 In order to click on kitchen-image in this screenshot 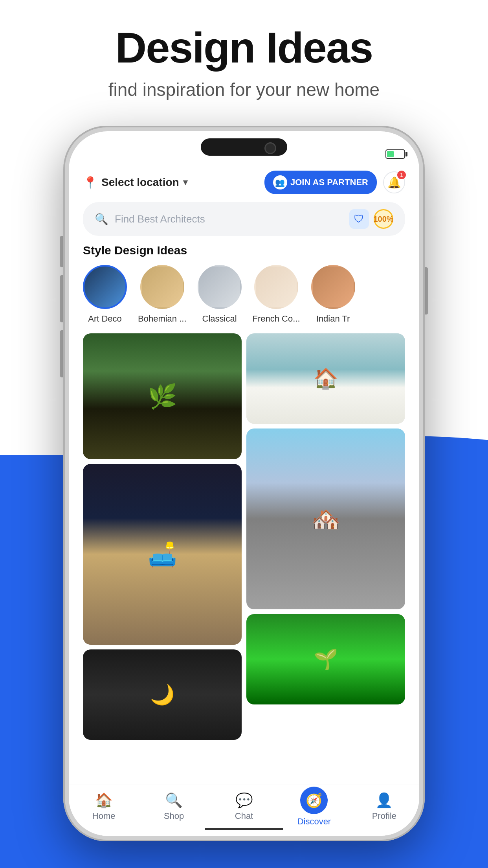, I will do `click(326, 379)`.